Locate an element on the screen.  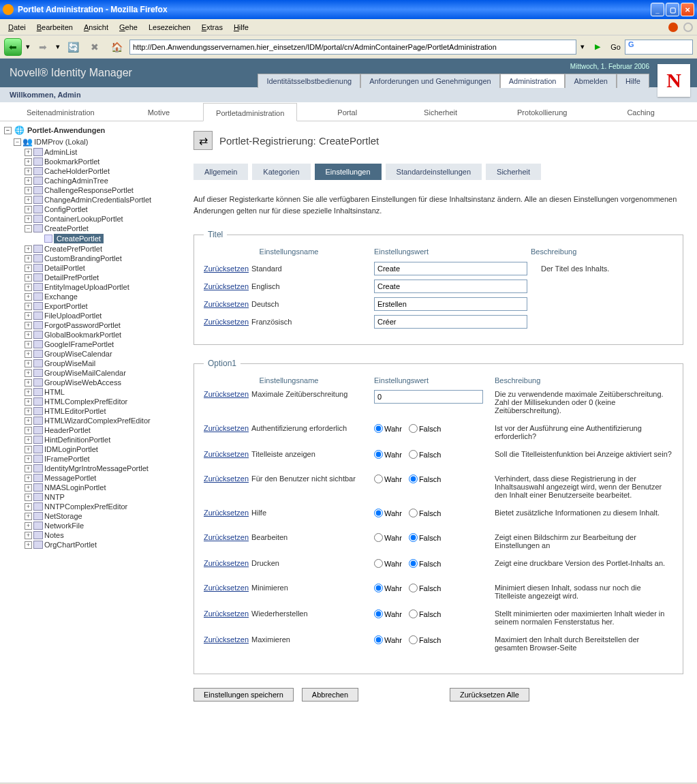
menu-bookmarks: Lesezeichen is located at coordinates (170, 27).